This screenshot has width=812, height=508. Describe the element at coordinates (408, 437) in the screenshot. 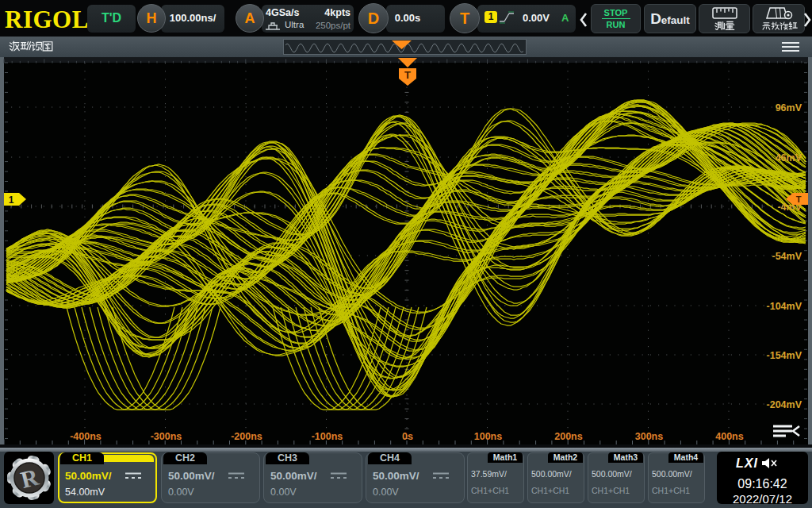

I see `svg-text: 0s` at that location.